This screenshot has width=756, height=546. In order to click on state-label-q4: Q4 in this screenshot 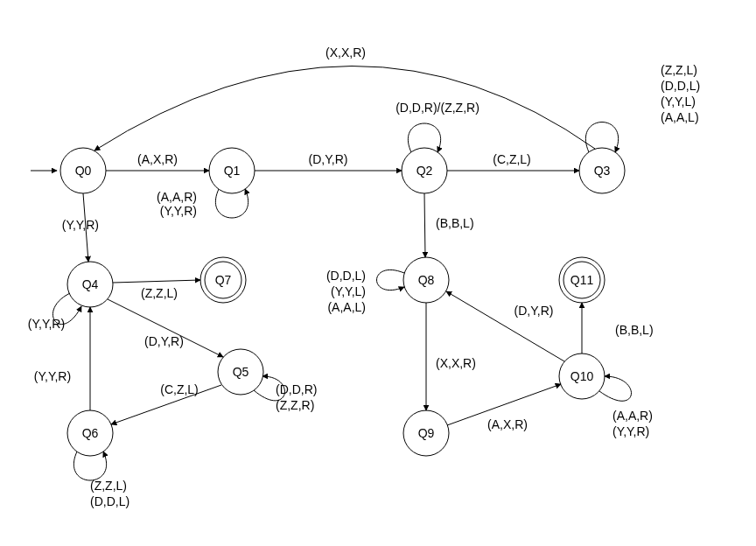, I will do `click(91, 284)`.